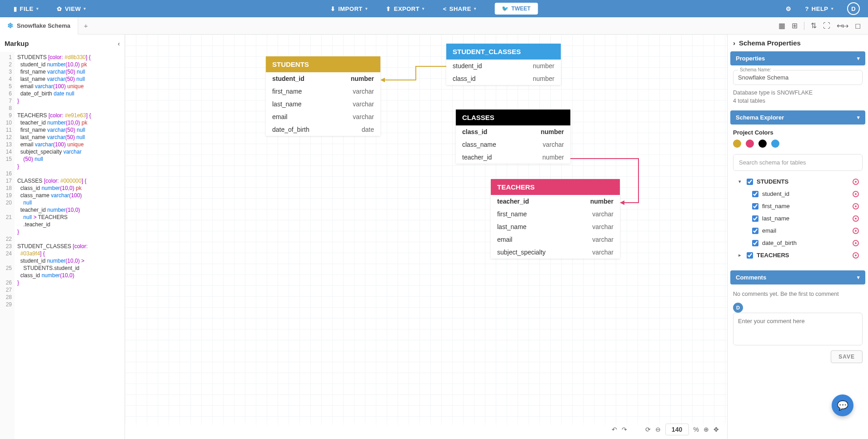  What do you see at coordinates (782, 25) in the screenshot?
I see `grid-icon: ▦` at bounding box center [782, 25].